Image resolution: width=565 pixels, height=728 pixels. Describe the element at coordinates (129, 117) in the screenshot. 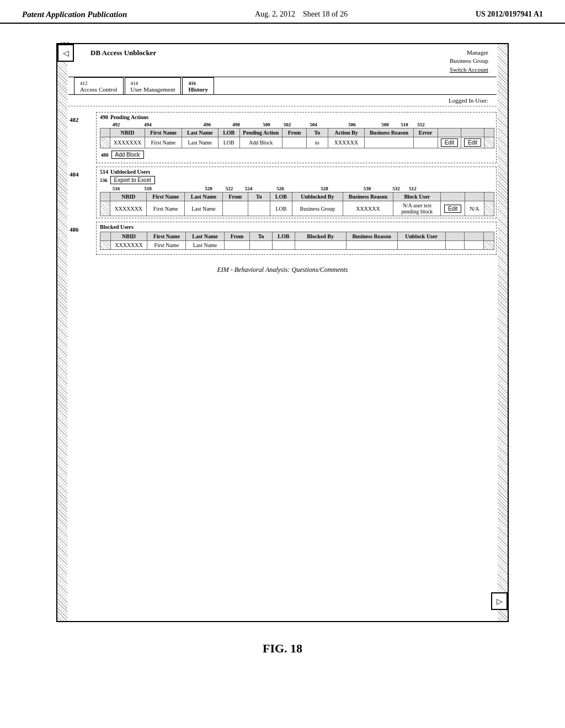

I see `pending-actions-label: Pending Actions` at that location.